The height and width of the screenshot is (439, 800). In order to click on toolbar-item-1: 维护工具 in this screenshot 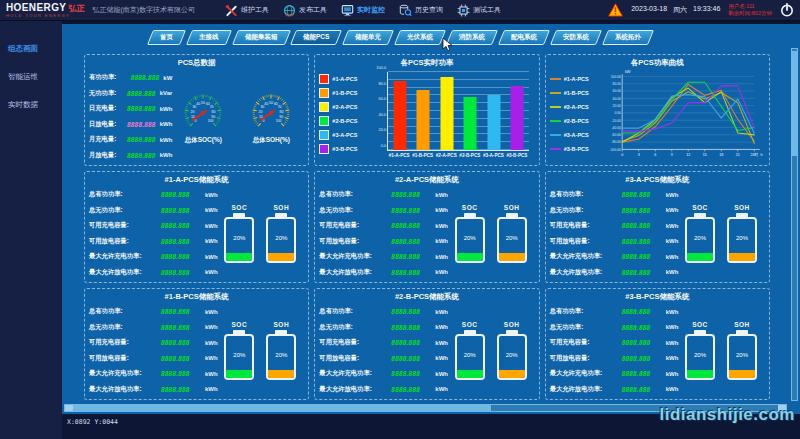, I will do `click(247, 10)`.